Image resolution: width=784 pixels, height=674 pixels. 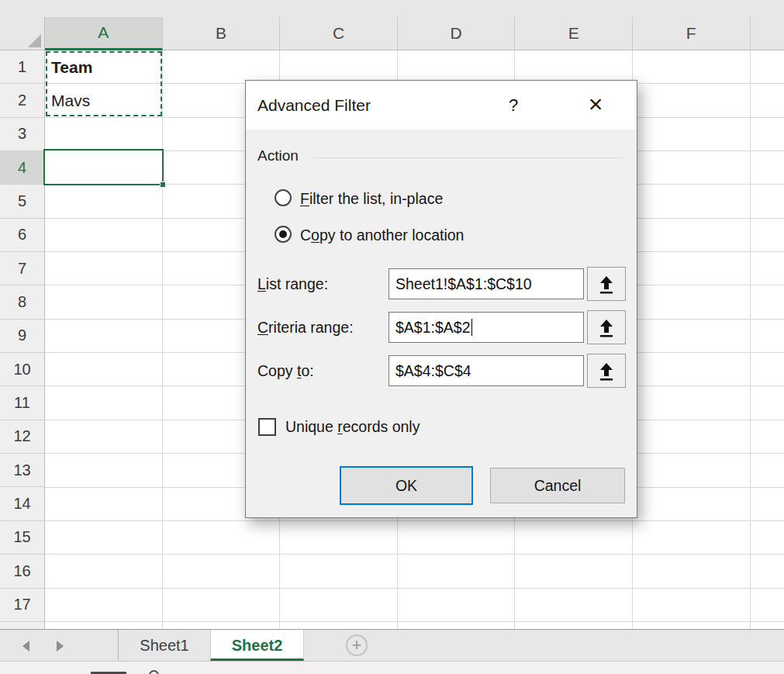 What do you see at coordinates (558, 486) in the screenshot?
I see `cancel-button: Cancel` at bounding box center [558, 486].